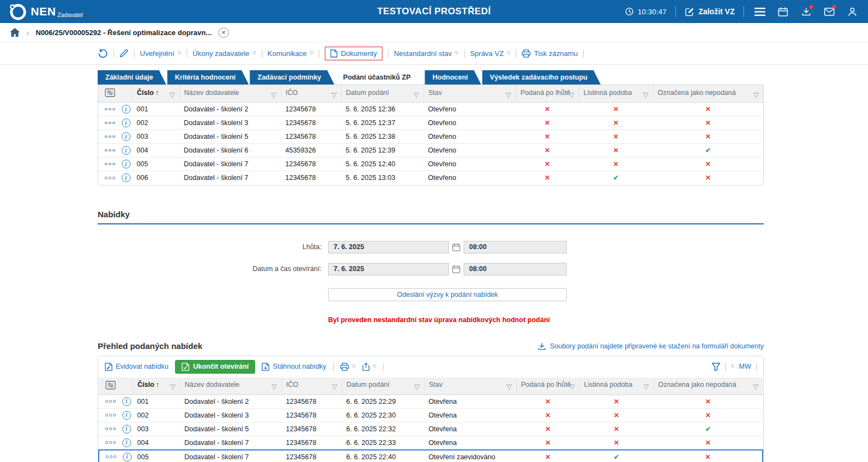  Describe the element at coordinates (348, 367) in the screenshot. I see `print-grid-button: ▽` at that location.